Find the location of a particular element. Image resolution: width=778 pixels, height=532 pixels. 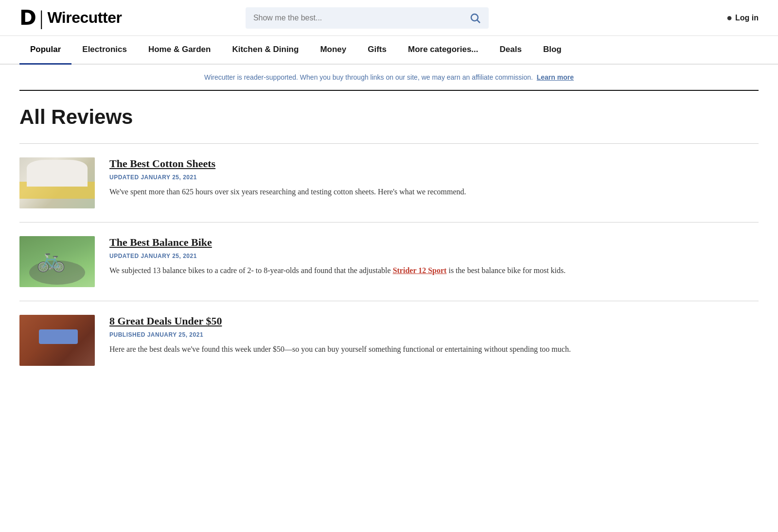

review-body: The Best Balance Bike UPDATED JANUARY 25… is located at coordinates (434, 257).